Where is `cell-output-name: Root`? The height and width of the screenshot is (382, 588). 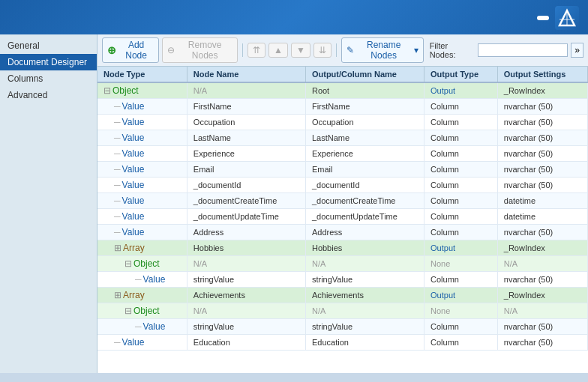
cell-output-name: Root is located at coordinates (364, 91).